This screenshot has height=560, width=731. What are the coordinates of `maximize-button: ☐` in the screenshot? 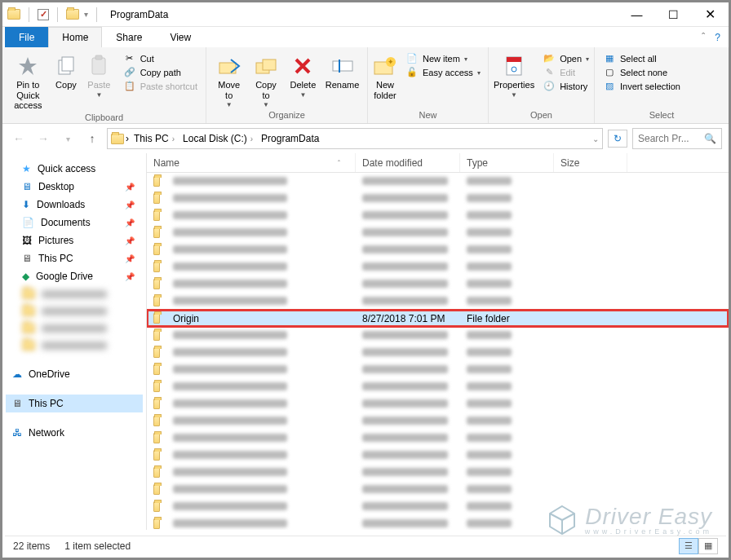 It's located at (674, 15).